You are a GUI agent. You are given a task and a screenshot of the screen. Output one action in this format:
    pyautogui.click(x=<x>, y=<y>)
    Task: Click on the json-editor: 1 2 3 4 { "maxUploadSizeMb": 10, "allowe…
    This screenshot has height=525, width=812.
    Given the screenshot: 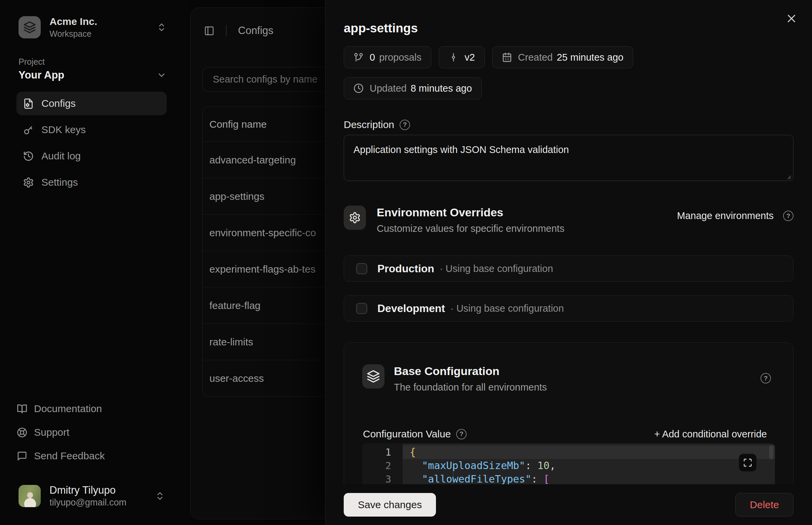 What is the action you would take?
    pyautogui.click(x=569, y=464)
    